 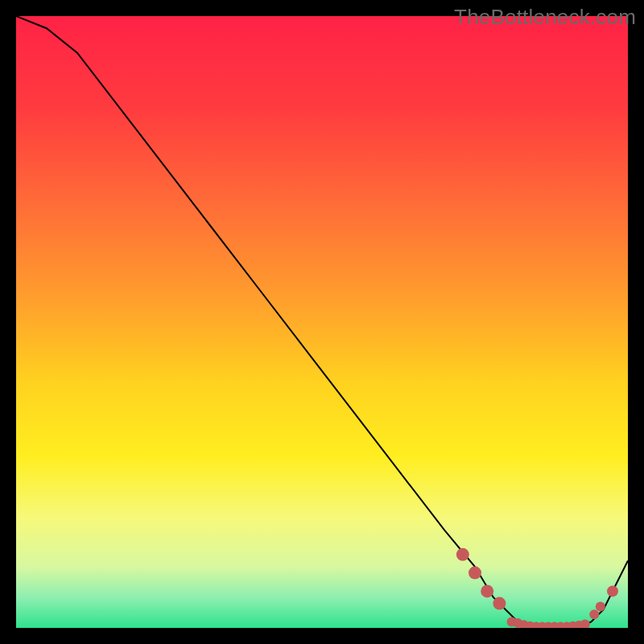 What do you see at coordinates (545, 18) in the screenshot?
I see `watermark-text: TheBottleneck.com` at bounding box center [545, 18].